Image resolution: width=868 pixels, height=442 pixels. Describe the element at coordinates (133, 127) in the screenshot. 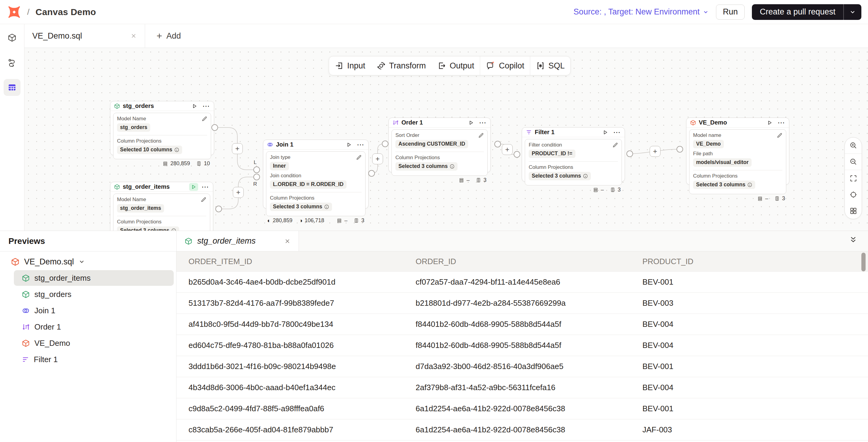

I see `model-name-pill: stg_orders` at that location.